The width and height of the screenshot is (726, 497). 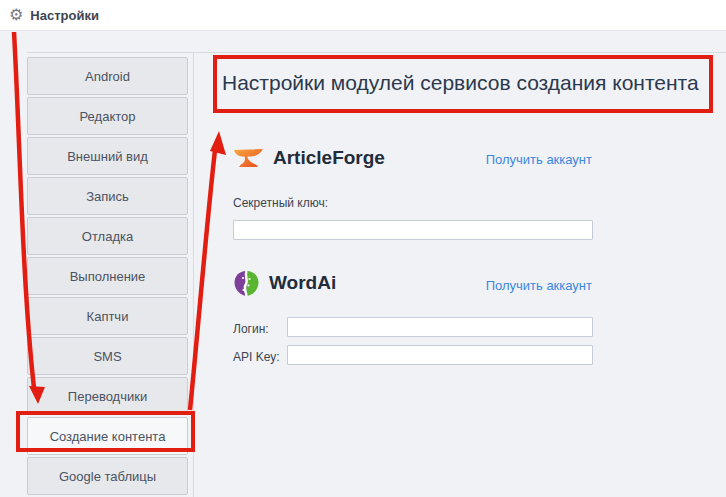 What do you see at coordinates (309, 158) in the screenshot?
I see `articleforge-section-header: ArticleForge` at bounding box center [309, 158].